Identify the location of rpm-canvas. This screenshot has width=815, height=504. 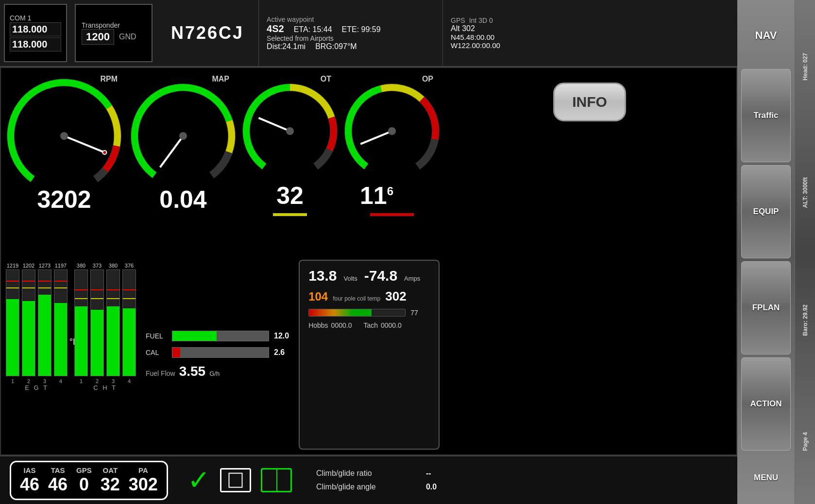
(64, 131).